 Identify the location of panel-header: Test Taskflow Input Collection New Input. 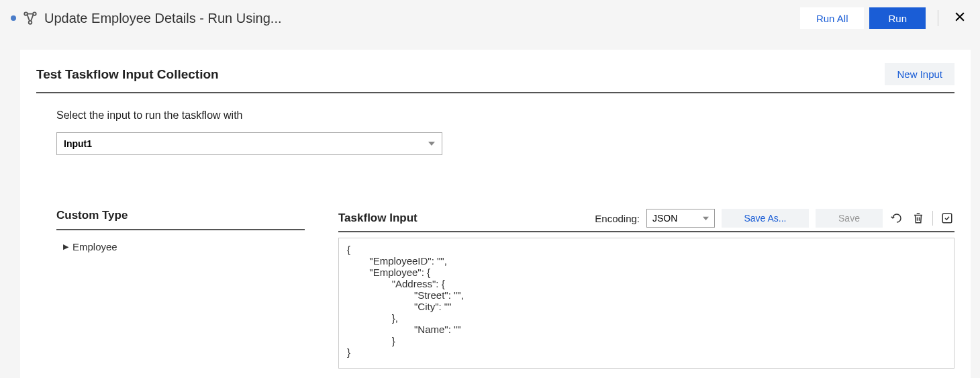
(495, 78).